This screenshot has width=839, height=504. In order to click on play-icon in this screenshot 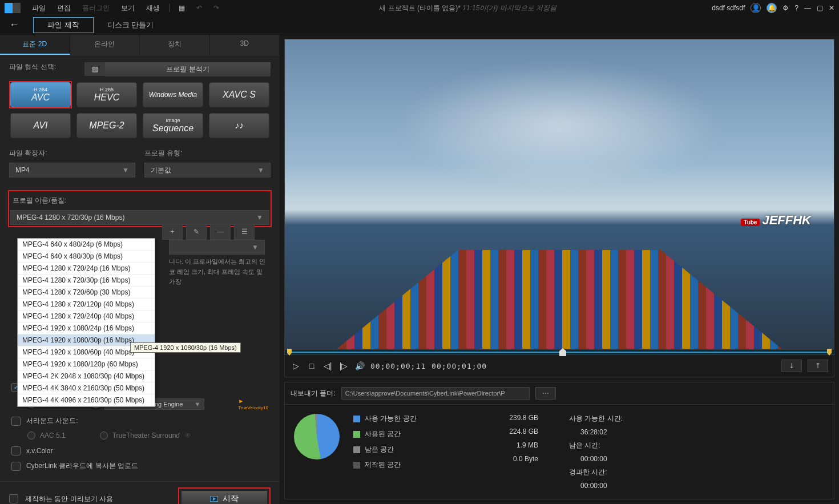, I will do `click(214, 499)`.